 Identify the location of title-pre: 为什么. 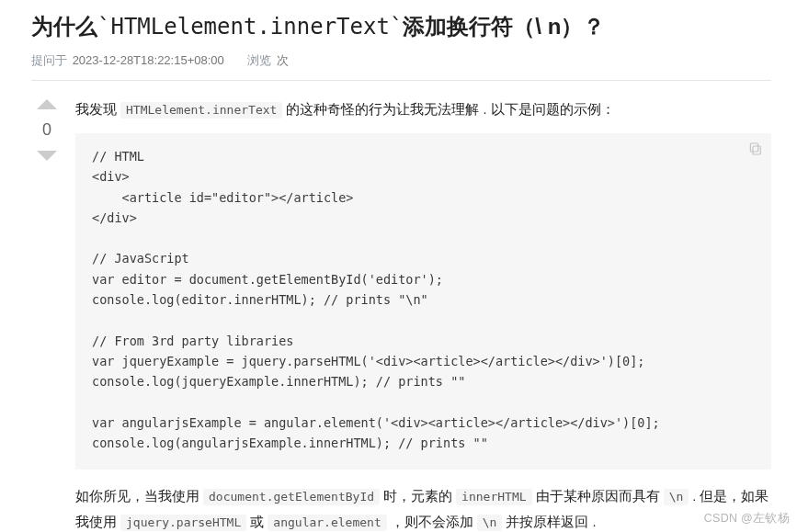
(64, 26).